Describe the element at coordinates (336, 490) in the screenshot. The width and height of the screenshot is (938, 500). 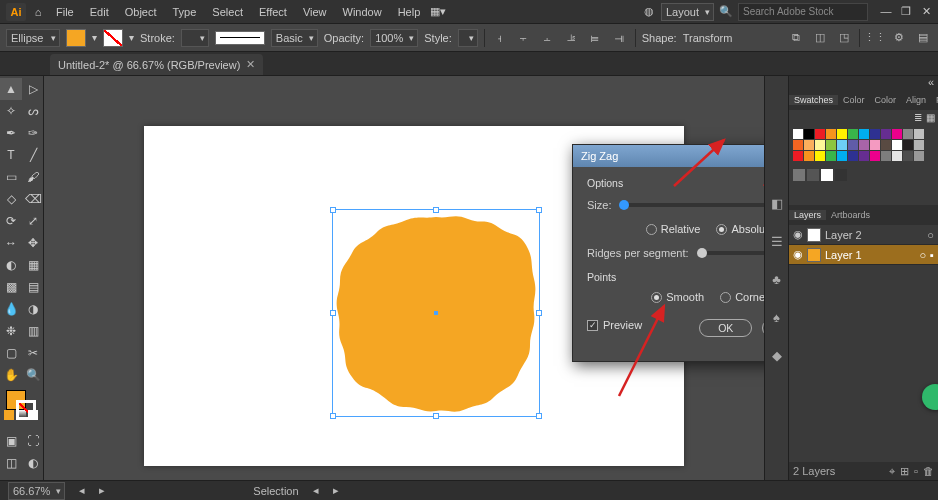
I see `status-nav-next: ▸` at that location.